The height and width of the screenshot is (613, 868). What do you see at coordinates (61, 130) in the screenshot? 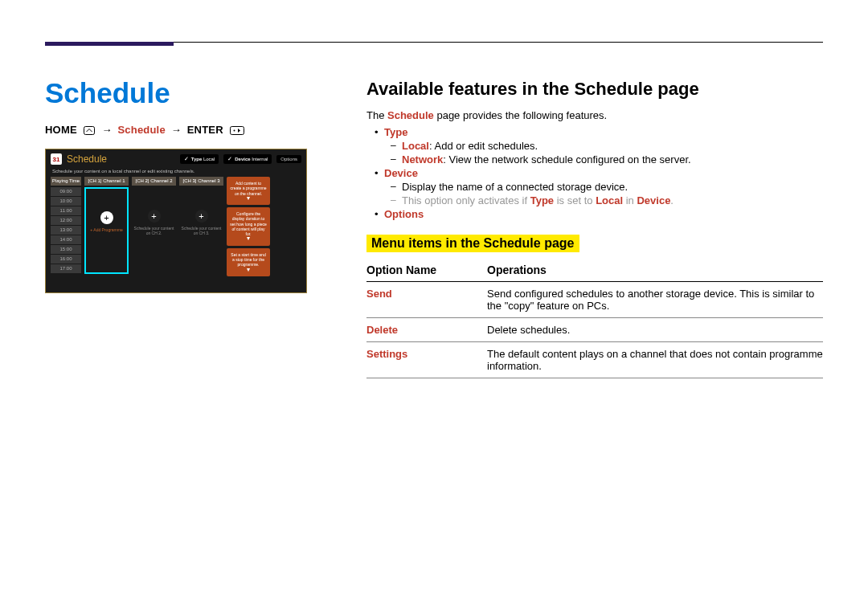
I see `breadcrumb-home: HOME` at bounding box center [61, 130].